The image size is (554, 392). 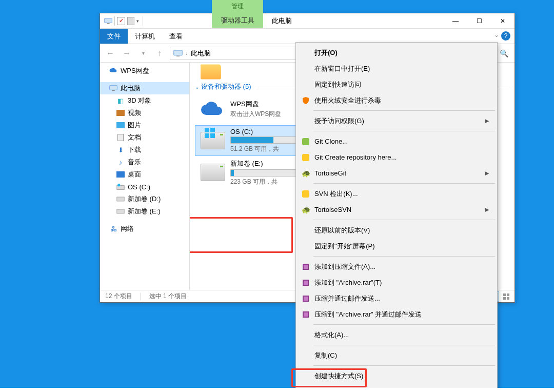 What do you see at coordinates (145, 177) in the screenshot?
I see `navigation-pane: WPS网盘此电脑◧3D 对象视频图片文档⬇下载♪音乐桌面OS (C:)新加卷 (…` at bounding box center [145, 177].